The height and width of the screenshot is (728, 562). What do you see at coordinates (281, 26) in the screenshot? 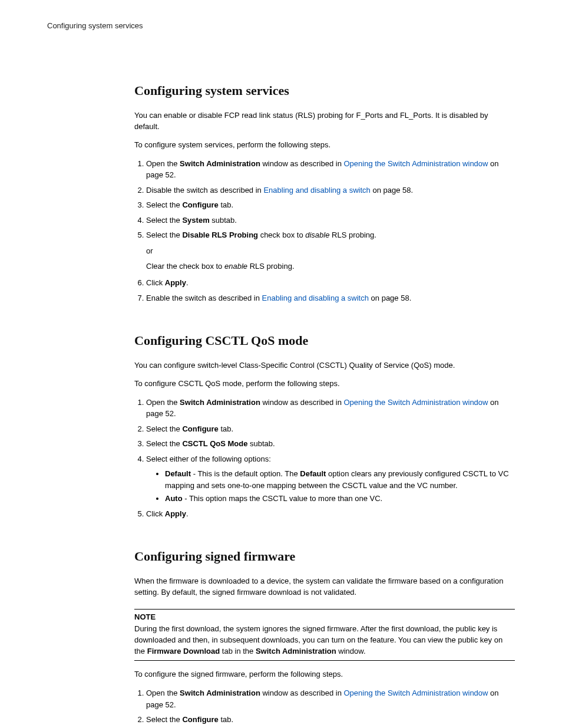
I see `running-header: Configuring system services` at bounding box center [281, 26].